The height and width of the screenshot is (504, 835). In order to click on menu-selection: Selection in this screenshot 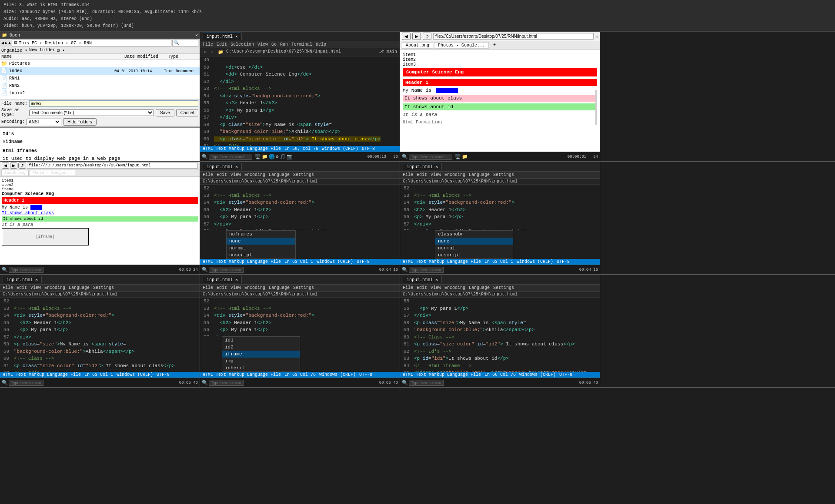, I will do `click(242, 44)`.